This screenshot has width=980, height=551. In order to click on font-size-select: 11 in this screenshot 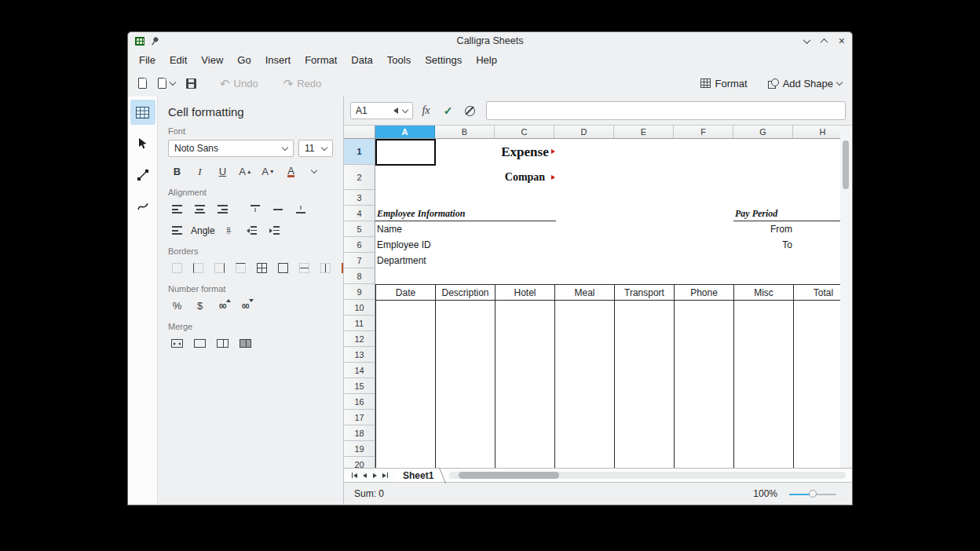, I will do `click(316, 148)`.